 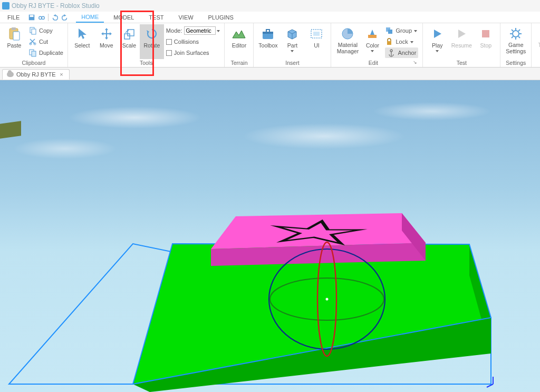 I want to click on lock-icon, so click(x=389, y=42).